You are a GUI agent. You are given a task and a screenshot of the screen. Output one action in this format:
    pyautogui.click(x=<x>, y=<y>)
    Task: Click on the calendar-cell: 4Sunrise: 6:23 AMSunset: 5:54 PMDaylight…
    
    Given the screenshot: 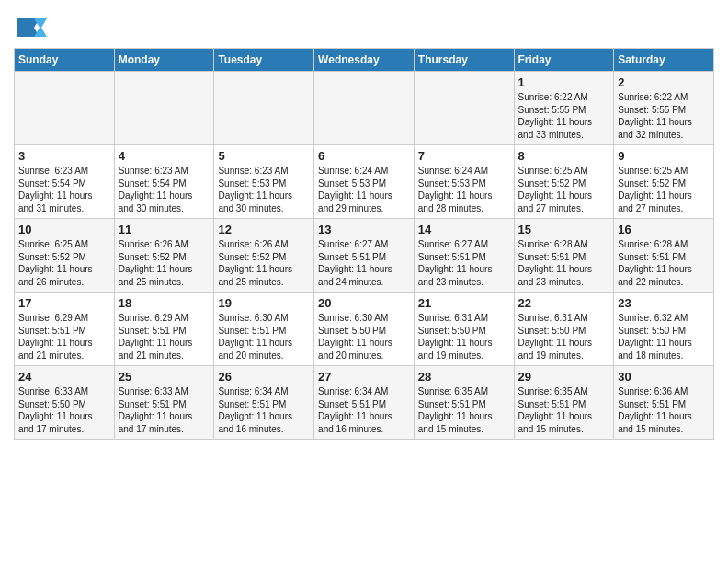 What is the action you would take?
    pyautogui.click(x=164, y=182)
    